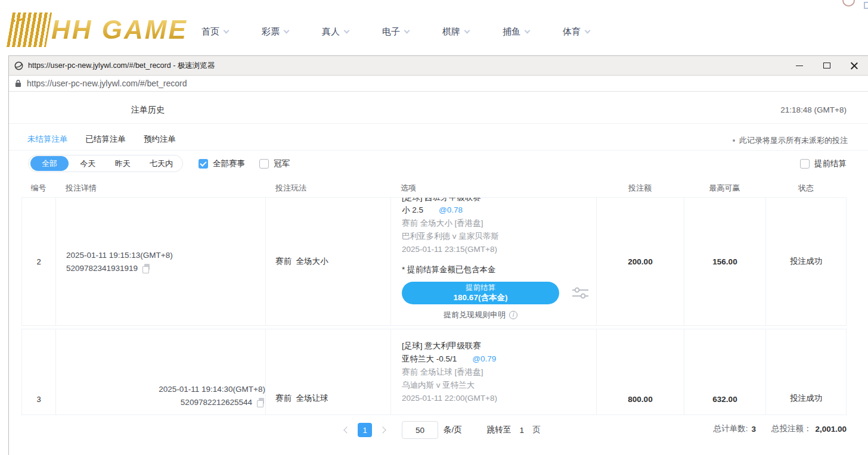 Image resolution: width=868 pixels, height=455 pixels. What do you see at coordinates (244, 164) in the screenshot?
I see `event-filters: 全部赛事 冠军` at bounding box center [244, 164].